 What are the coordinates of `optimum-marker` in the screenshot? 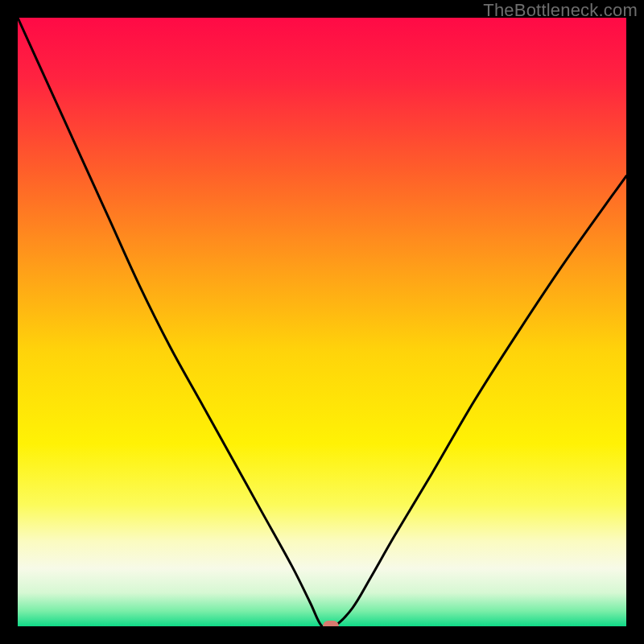 It's located at (331, 623).